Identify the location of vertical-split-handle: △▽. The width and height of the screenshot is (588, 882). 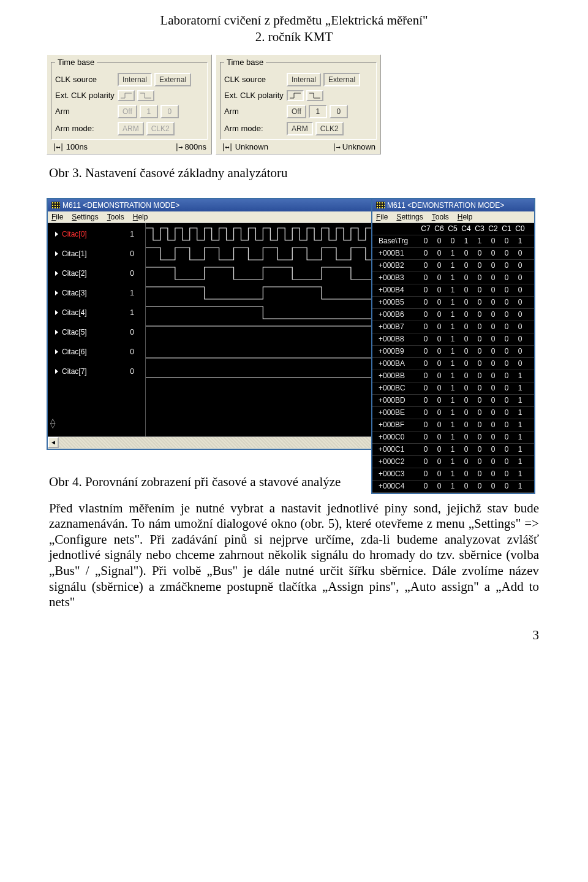
(56, 423).